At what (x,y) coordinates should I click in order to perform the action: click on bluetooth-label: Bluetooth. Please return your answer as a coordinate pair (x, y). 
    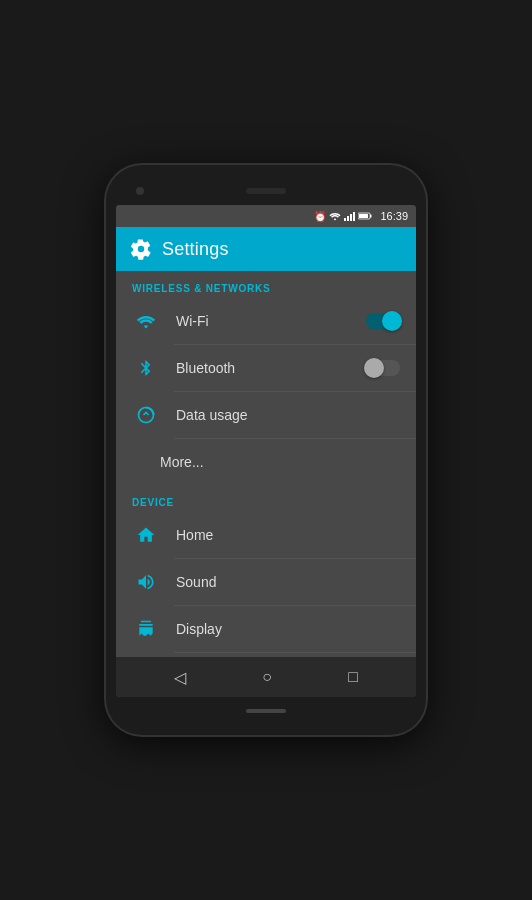
    Looking at the image, I should click on (271, 368).